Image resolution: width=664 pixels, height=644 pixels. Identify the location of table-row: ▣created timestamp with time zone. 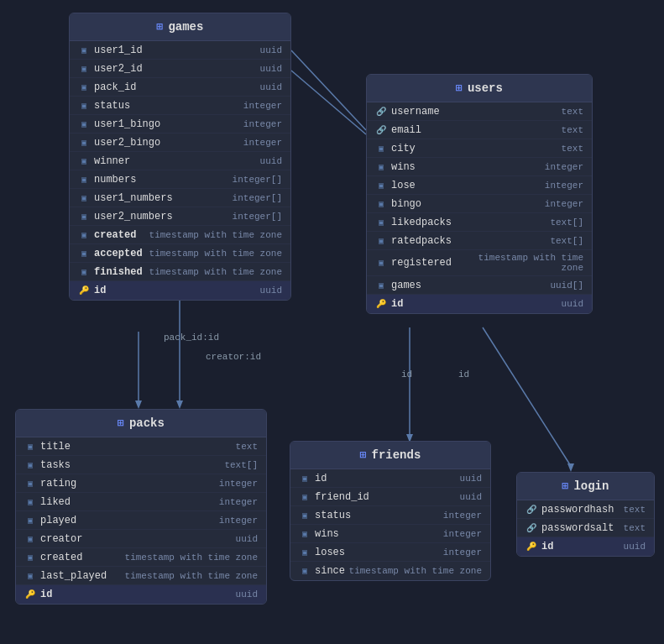
(141, 558).